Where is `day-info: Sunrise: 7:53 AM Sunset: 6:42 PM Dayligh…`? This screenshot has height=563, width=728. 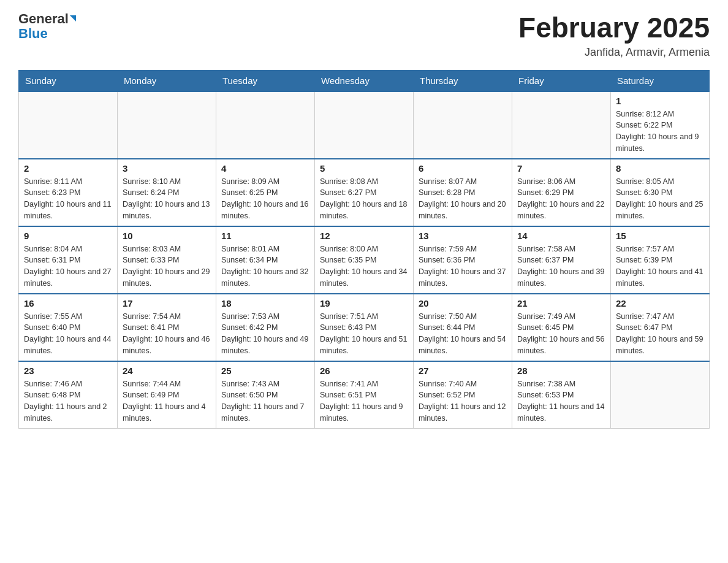 day-info: Sunrise: 7:53 AM Sunset: 6:42 PM Dayligh… is located at coordinates (265, 334).